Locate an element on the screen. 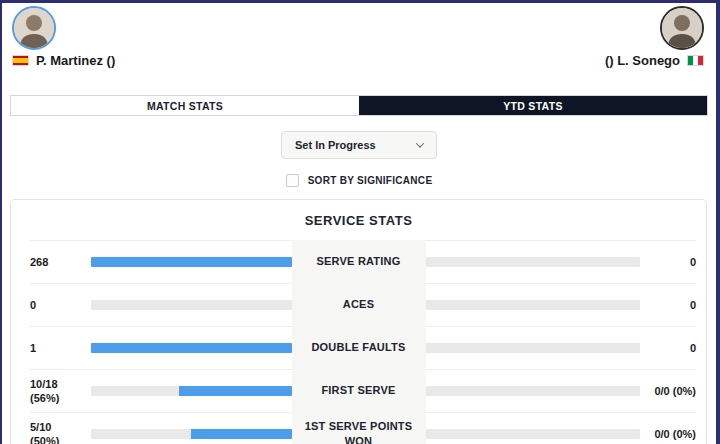  stats-label-column: SERVE RATING ACES DOUBLE FAULTS FIRST SE… is located at coordinates (359, 342).